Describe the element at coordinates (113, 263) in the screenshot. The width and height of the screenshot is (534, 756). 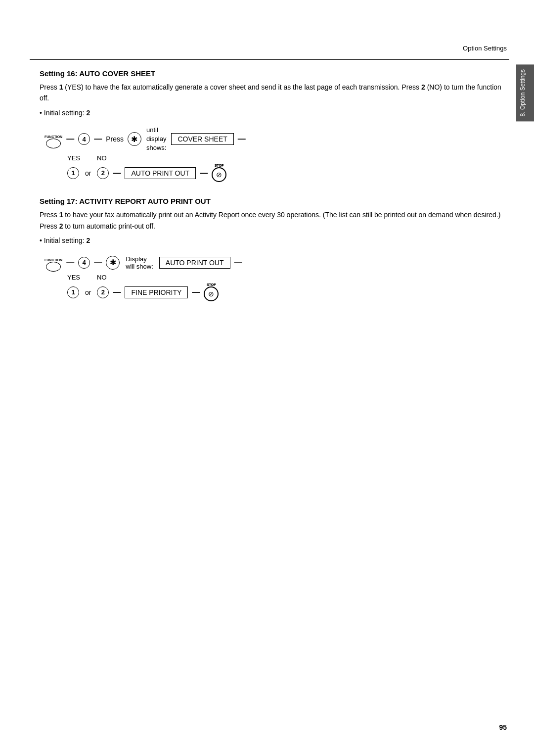
I see `star-button-2: ✱` at that location.